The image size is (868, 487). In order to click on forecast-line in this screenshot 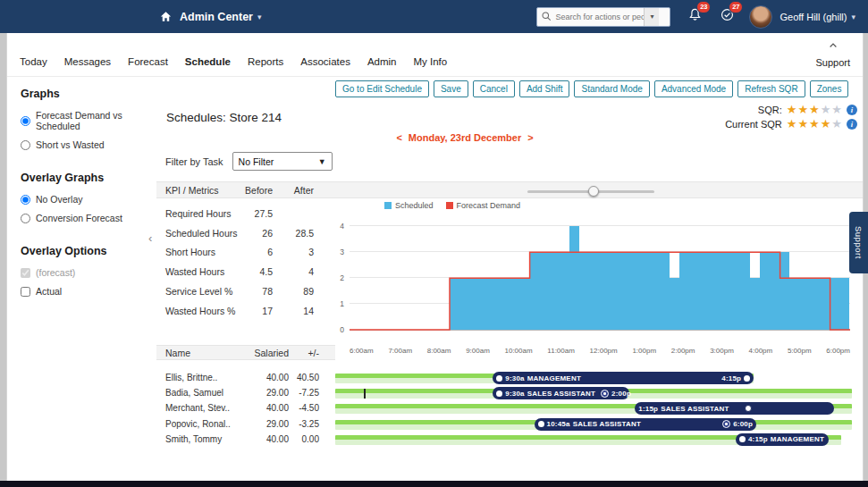, I will do `click(600, 291)`.